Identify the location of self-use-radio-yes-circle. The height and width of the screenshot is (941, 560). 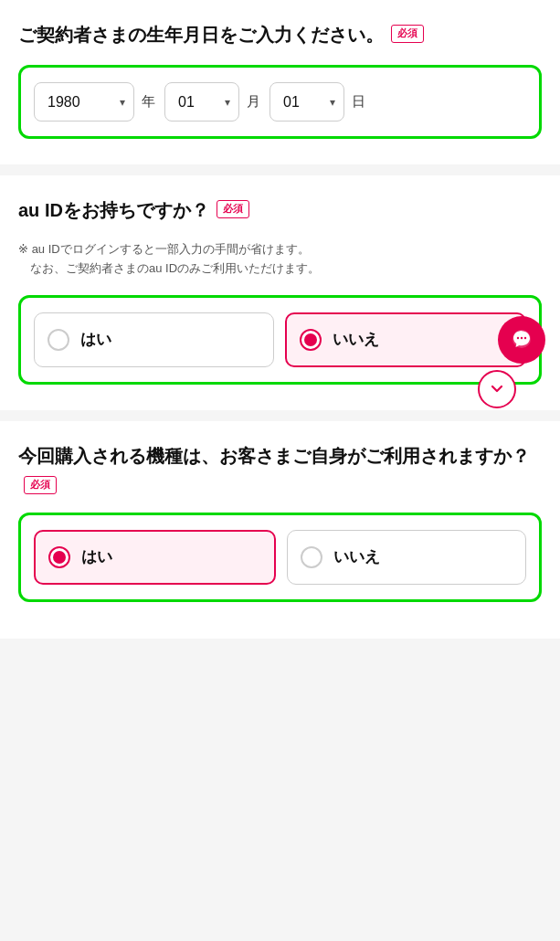
(59, 557).